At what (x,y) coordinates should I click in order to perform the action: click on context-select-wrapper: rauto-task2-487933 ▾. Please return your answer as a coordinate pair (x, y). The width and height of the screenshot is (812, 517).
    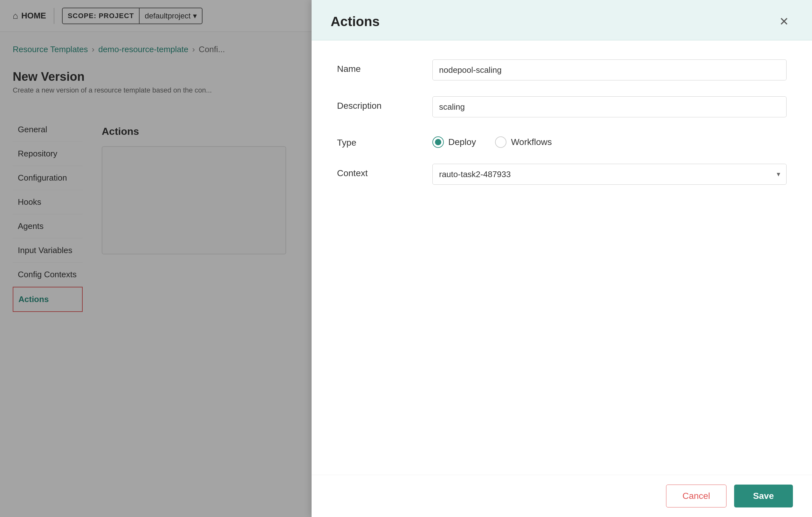
    Looking at the image, I should click on (610, 174).